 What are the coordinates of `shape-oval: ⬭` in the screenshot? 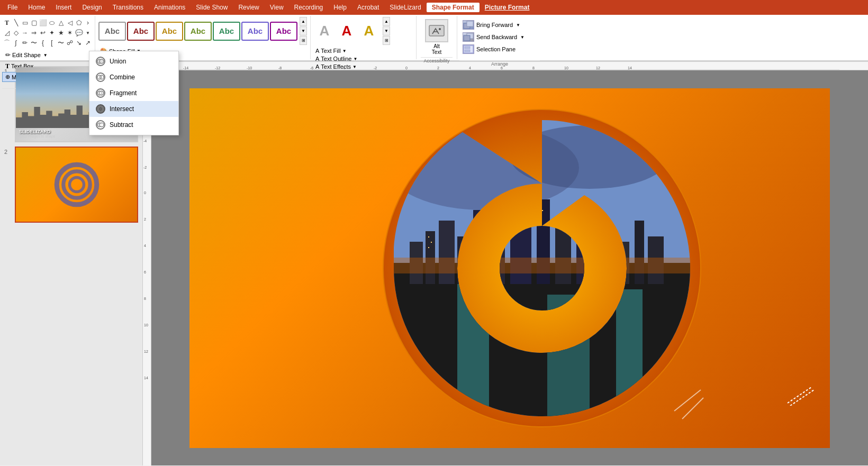 It's located at (52, 23).